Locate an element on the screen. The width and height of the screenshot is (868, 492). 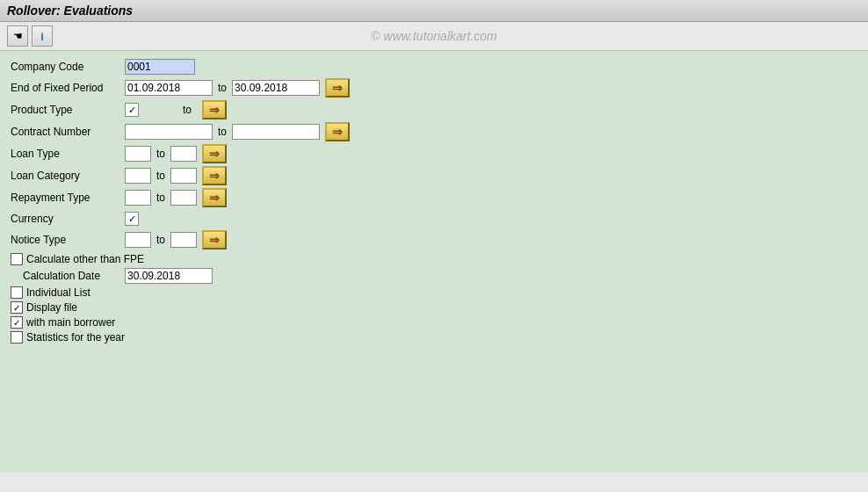
individual-list-label: Individual List is located at coordinates (58, 293).